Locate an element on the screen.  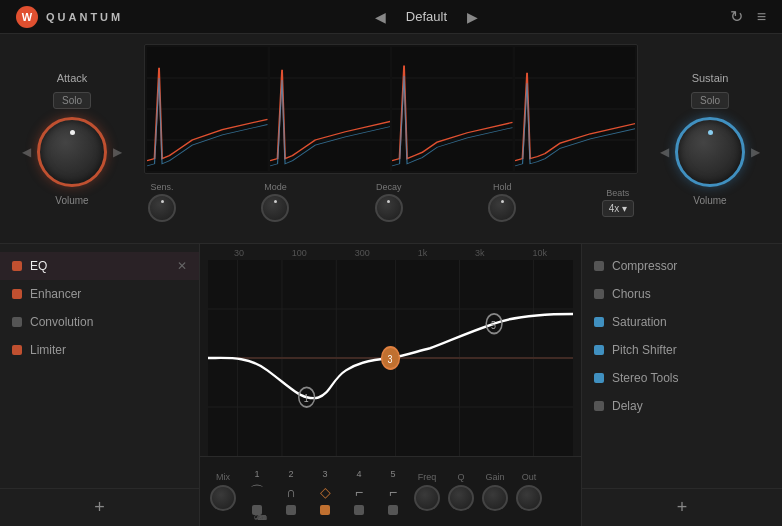
fx-item-compressor: Compressor is located at coordinates (682, 266).